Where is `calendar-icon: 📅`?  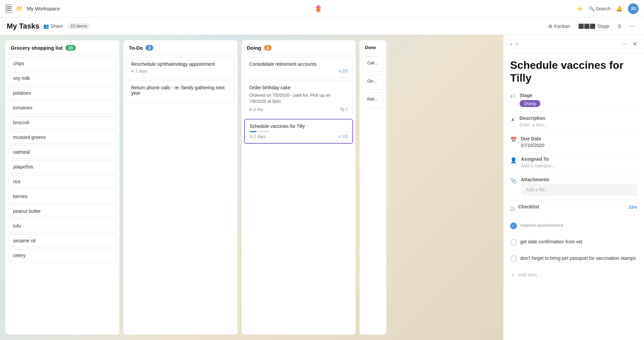 calendar-icon: 📅 is located at coordinates (514, 140).